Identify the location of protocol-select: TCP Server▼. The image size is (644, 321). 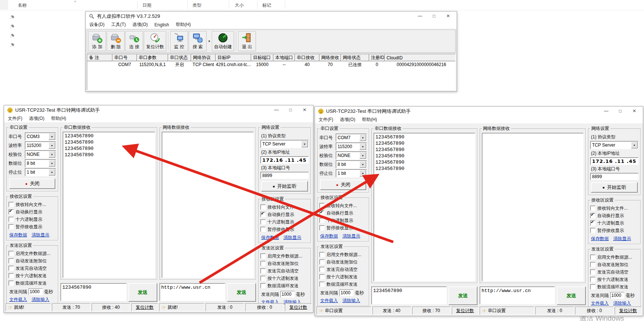
(614, 145).